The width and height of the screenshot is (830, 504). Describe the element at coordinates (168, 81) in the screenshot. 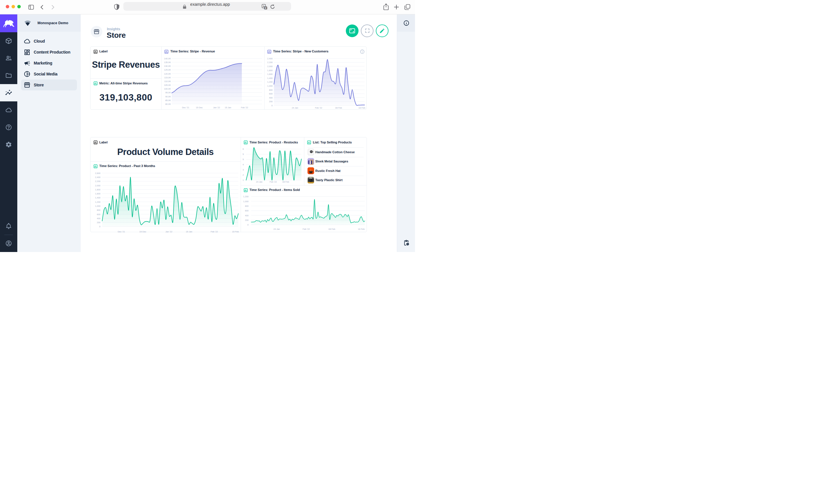

I see `svg-text: 110.0K` at that location.